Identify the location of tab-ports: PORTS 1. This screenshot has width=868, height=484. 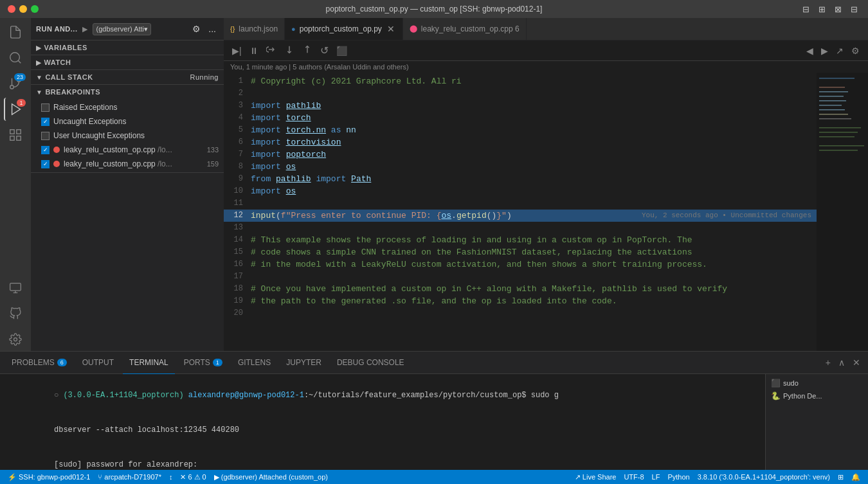
(203, 363).